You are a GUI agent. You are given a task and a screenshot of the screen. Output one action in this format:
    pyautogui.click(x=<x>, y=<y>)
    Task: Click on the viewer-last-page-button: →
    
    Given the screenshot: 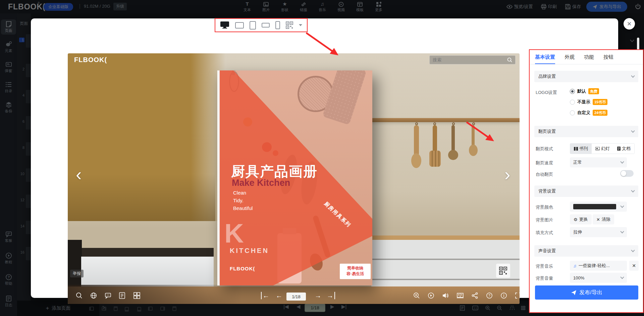 What is the action you would take?
    pyautogui.click(x=331, y=296)
    